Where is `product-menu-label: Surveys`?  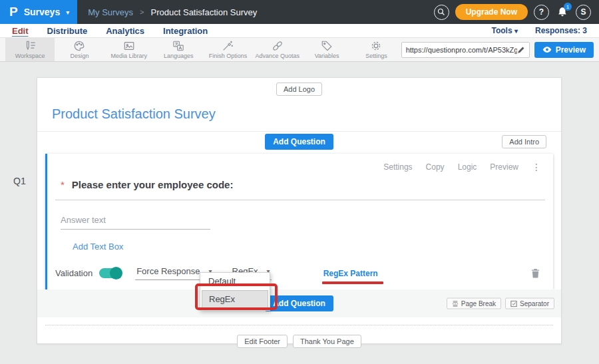 product-menu-label: Surveys is located at coordinates (42, 12).